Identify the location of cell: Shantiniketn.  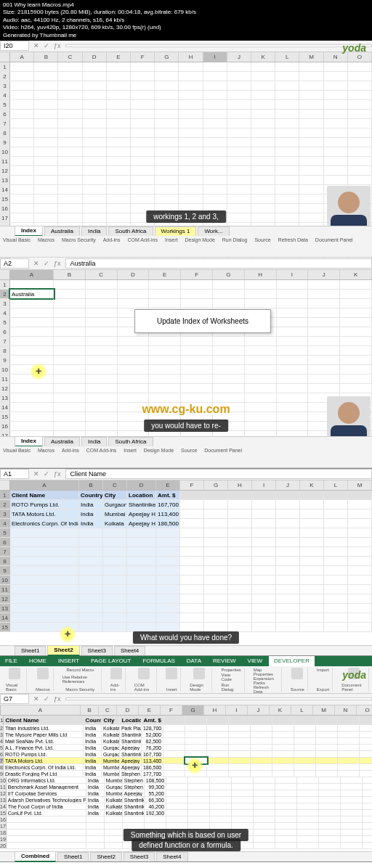
(142, 504).